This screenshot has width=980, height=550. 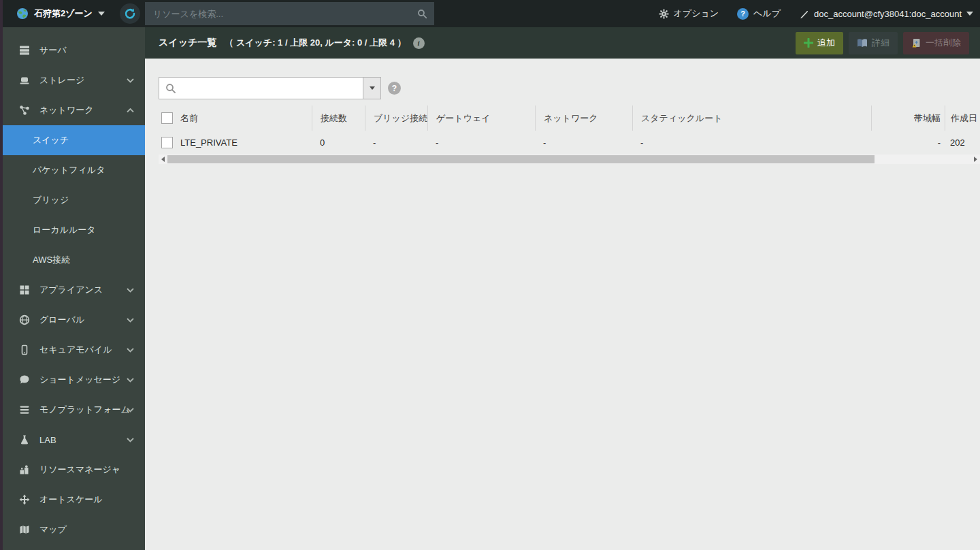 What do you see at coordinates (72, 350) in the screenshot?
I see `sidebar-item-secure-mobile: セキュアモバイル` at bounding box center [72, 350].